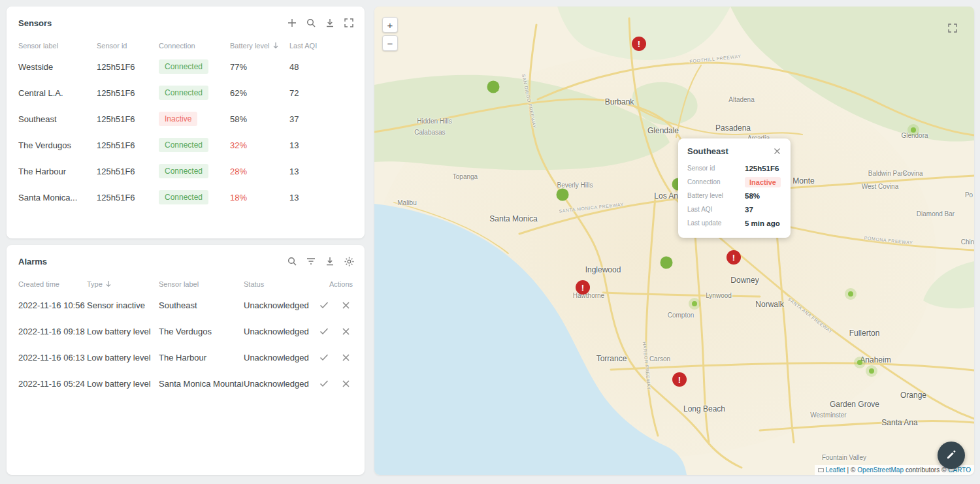 The height and width of the screenshot is (484, 980). Describe the element at coordinates (734, 182) in the screenshot. I see `popup-field: Connection Inactive` at that location.